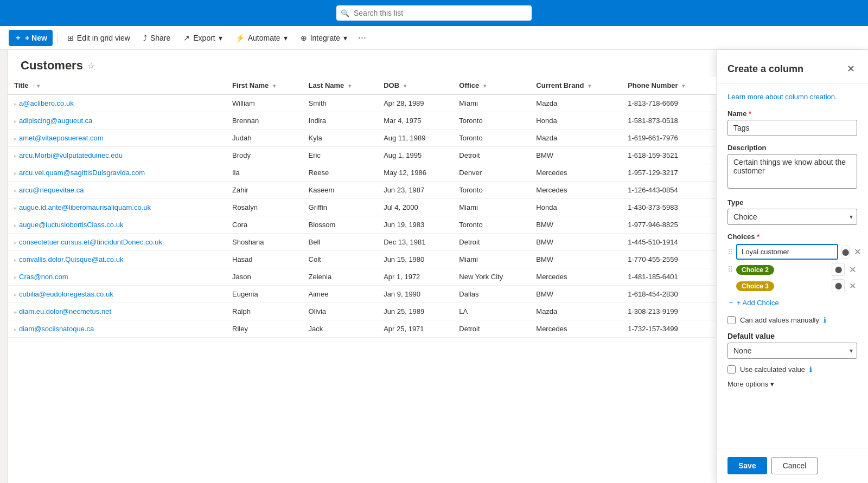 This screenshot has height=483, width=868. Describe the element at coordinates (261, 38) in the screenshot. I see `automate-button: ⚡ Automate ▾` at that location.